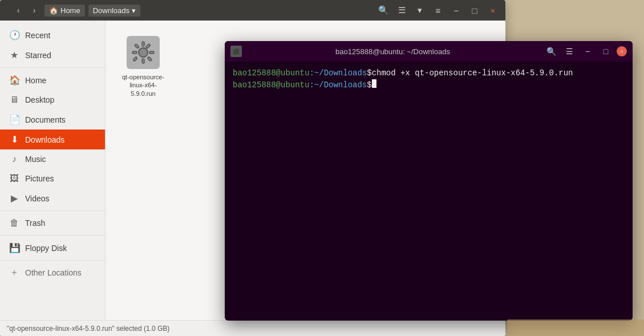 The width and height of the screenshot is (644, 336). What do you see at coordinates (38, 55) in the screenshot?
I see `sidebar-item-label-starred: Starred` at bounding box center [38, 55].